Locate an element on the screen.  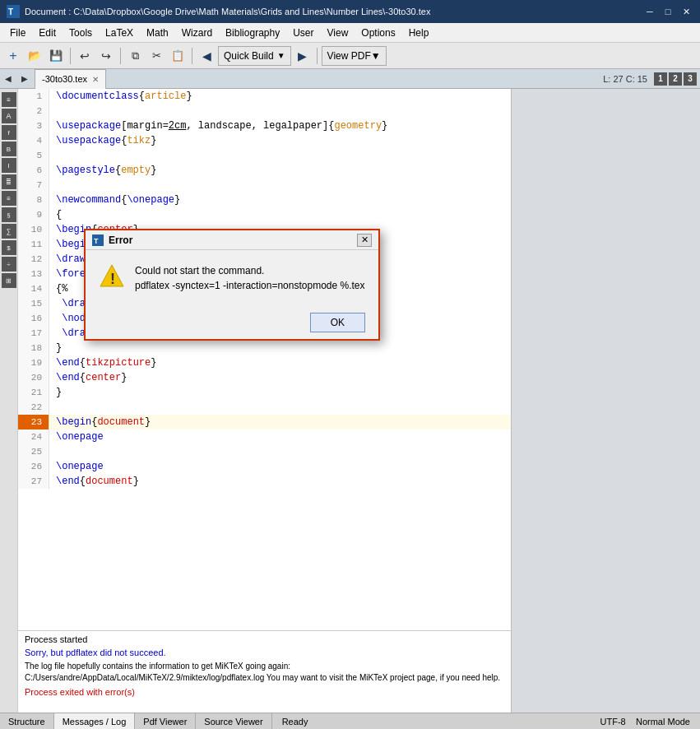
sidebar-icon-9: ∑ is located at coordinates (9, 231).